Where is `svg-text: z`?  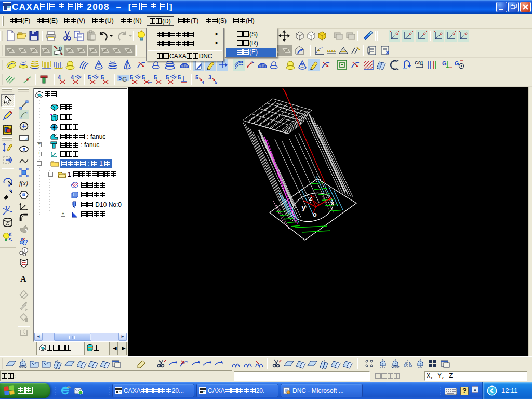 svg-text: z is located at coordinates (311, 198).